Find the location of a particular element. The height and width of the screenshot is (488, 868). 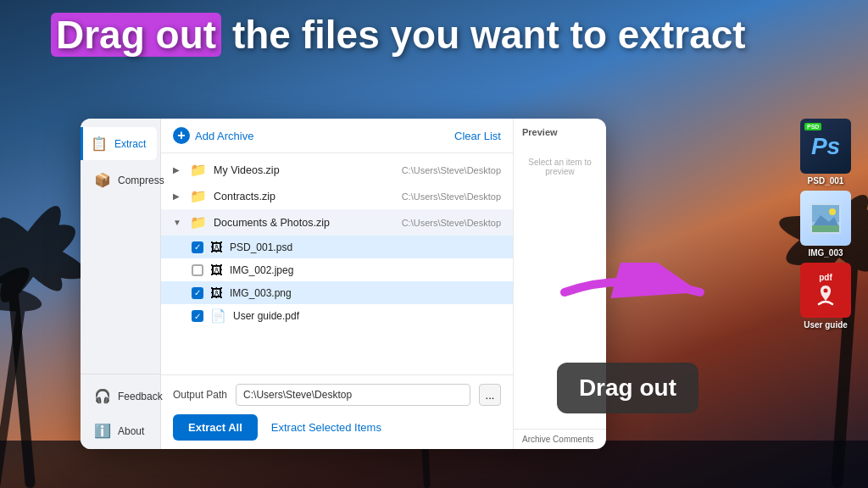

sidebar-item-about: ℹ️ About is located at coordinates (120, 430).